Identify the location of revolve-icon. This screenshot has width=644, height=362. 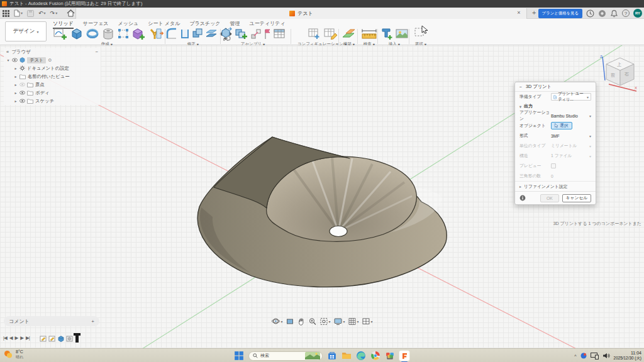
(92, 34).